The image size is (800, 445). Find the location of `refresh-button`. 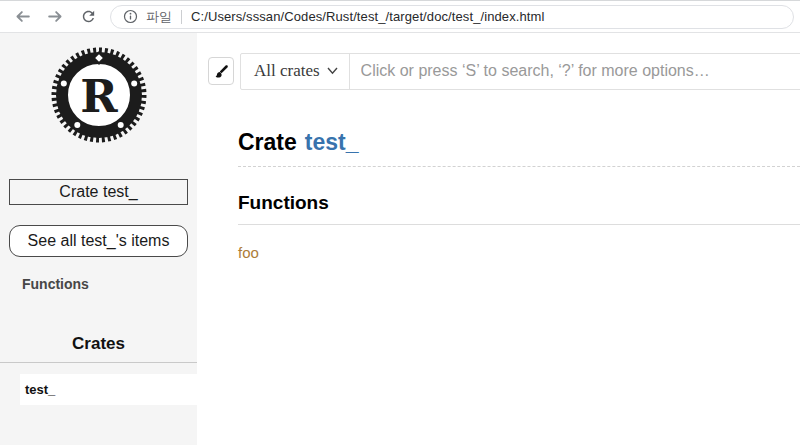

refresh-button is located at coordinates (88, 17).